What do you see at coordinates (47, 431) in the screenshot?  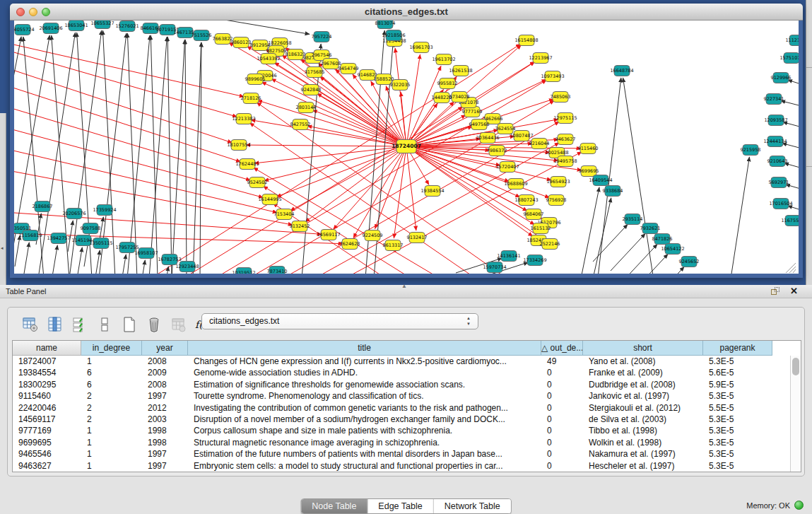 I see `table-cell: 9777169` at bounding box center [47, 431].